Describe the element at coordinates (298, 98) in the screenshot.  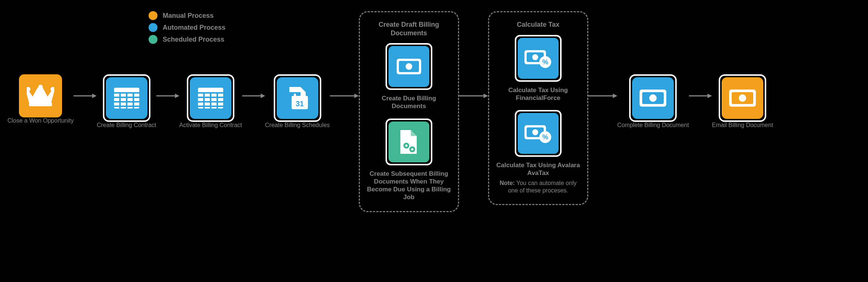
I see `calendar-doc-icon: 31` at that location.